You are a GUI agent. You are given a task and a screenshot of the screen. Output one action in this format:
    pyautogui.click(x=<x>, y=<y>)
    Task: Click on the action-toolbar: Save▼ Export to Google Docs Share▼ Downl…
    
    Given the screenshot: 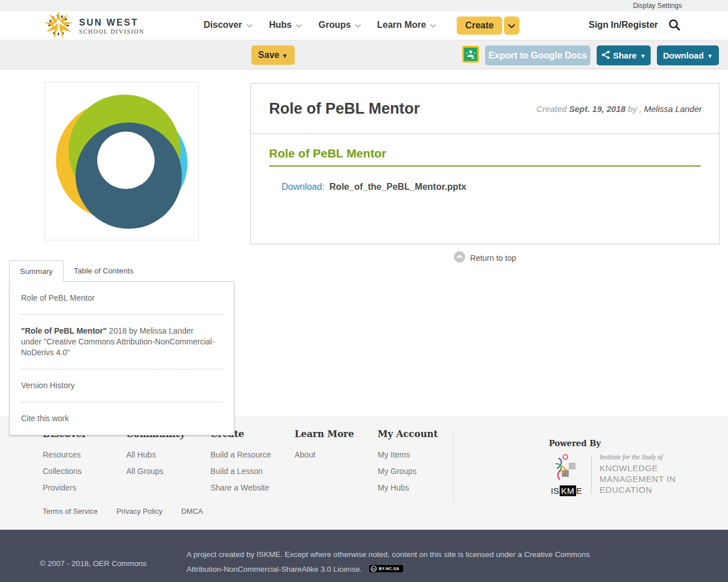 What is the action you would take?
    pyautogui.click(x=364, y=55)
    